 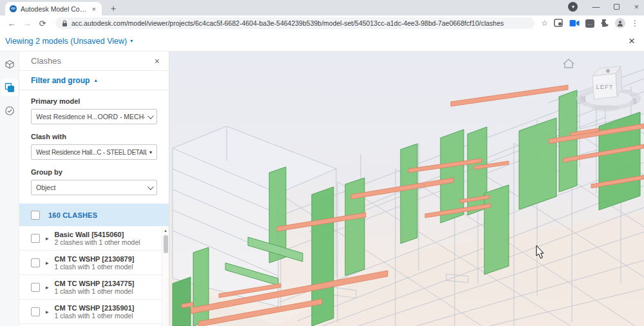 I want to click on person-icon, so click(x=620, y=23).